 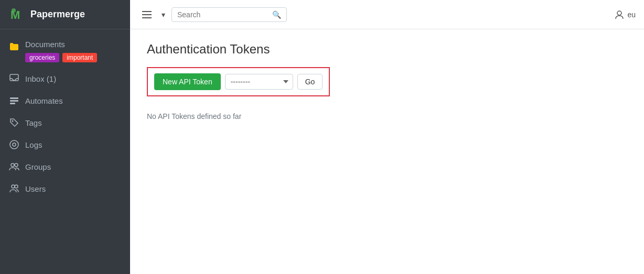 What do you see at coordinates (34, 145) in the screenshot?
I see `logs-label: Logs` at bounding box center [34, 145].